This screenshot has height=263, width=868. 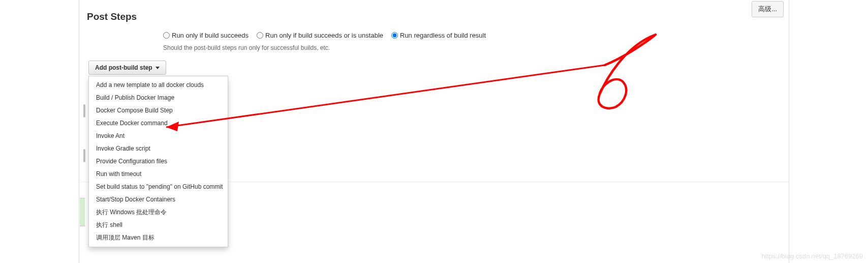 I want to click on dropdown-item: Set build status to "pending" on GitHub …, so click(x=159, y=187).